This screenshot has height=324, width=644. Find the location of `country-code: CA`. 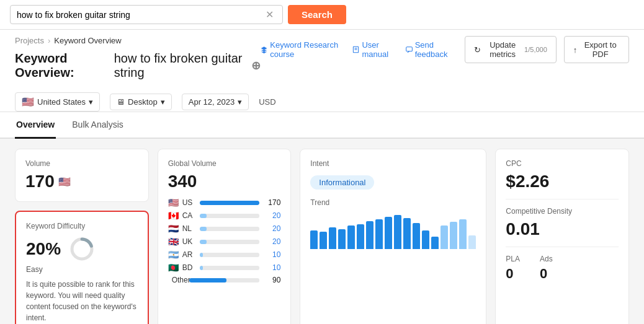

country-code: CA is located at coordinates (189, 216).